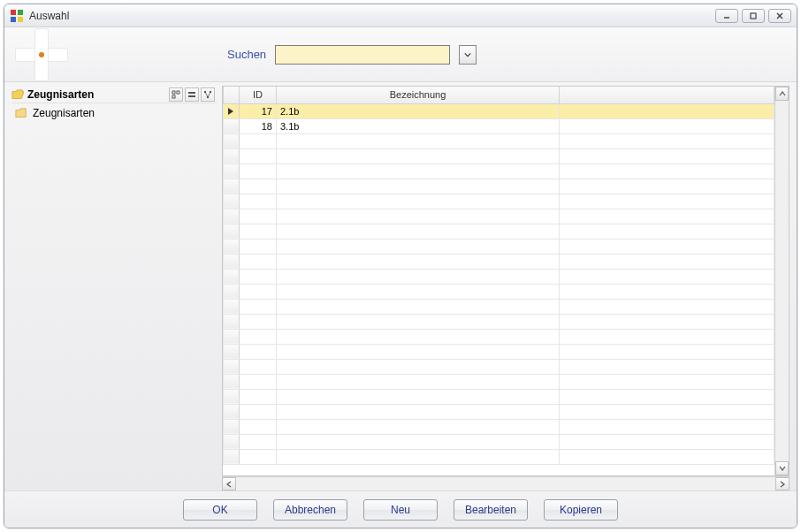 This screenshot has height=532, width=801. What do you see at coordinates (418, 95) in the screenshot?
I see `grid-header-bezeichnung: Bezeichnung` at bounding box center [418, 95].